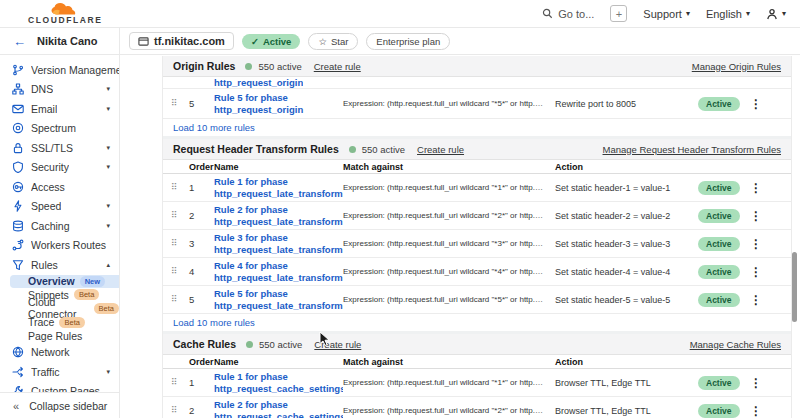  What do you see at coordinates (692, 150) in the screenshot?
I see `manage-rules-link: Manage Request Header Transform Rules` at bounding box center [692, 150].